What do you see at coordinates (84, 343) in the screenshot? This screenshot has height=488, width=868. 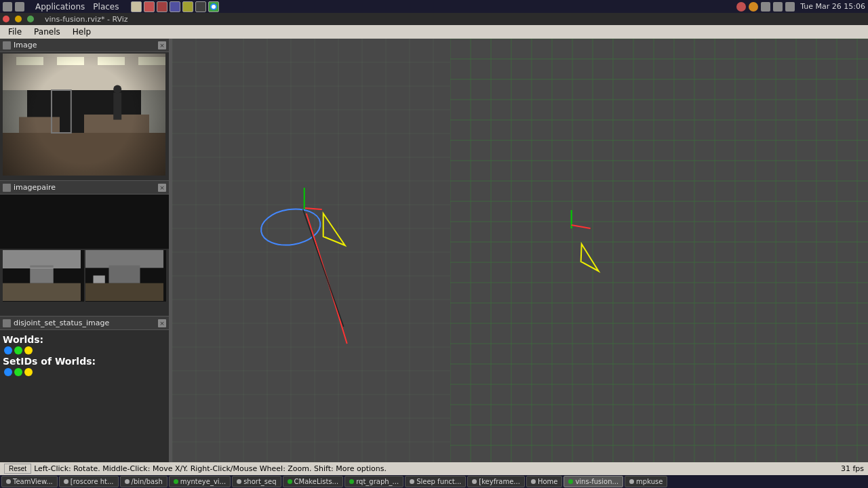 I see `worlds-section: Worlds:` at bounding box center [84, 343].